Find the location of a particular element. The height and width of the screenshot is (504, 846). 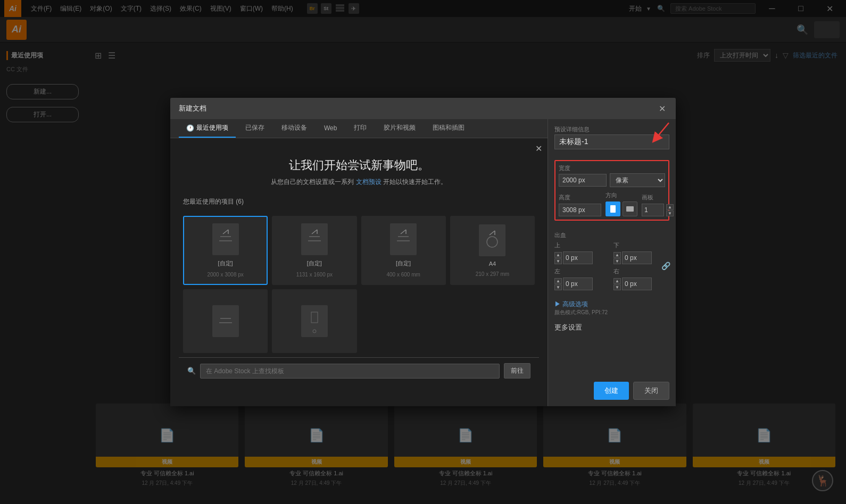

stock-search-go-button: 前往 is located at coordinates (517, 371).